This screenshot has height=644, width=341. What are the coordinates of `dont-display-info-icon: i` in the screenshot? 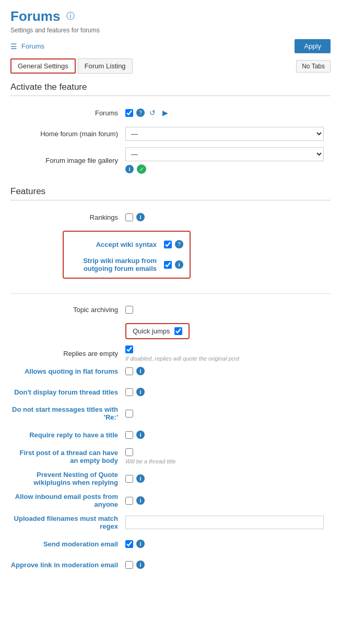 It's located at (140, 392).